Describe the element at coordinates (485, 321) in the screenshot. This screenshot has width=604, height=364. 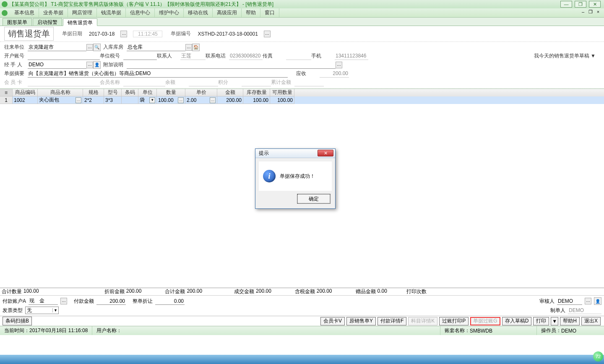
I see `post-doc-button: 单据过账G` at that location.